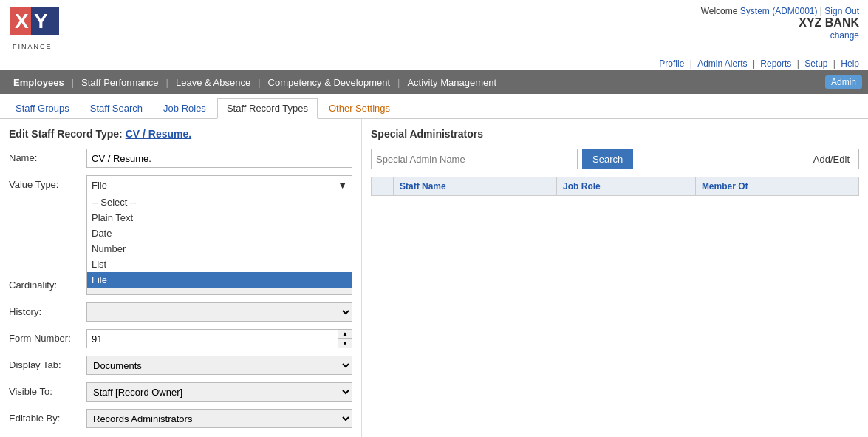 Image resolution: width=868 pixels, height=437 pixels. Describe the element at coordinates (41, 21) in the screenshot. I see `svg-text: Y` at that location.